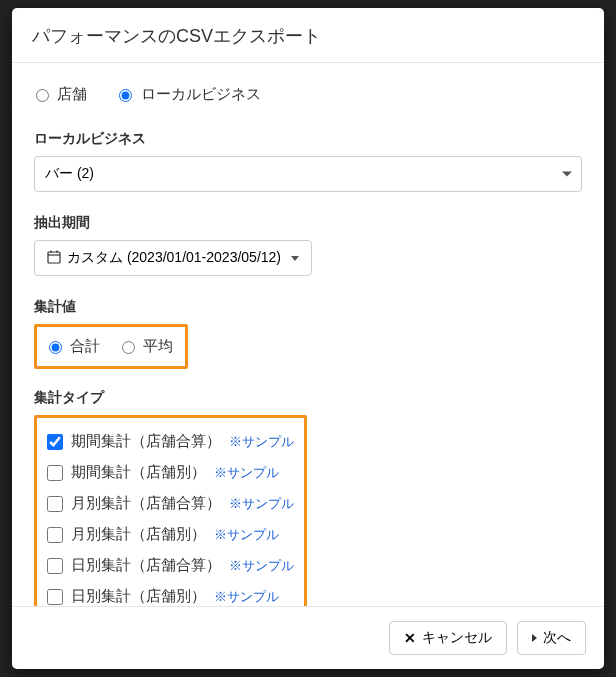 The image size is (616, 677). What do you see at coordinates (308, 174) in the screenshot?
I see `local-business-select: バー (2)` at bounding box center [308, 174].